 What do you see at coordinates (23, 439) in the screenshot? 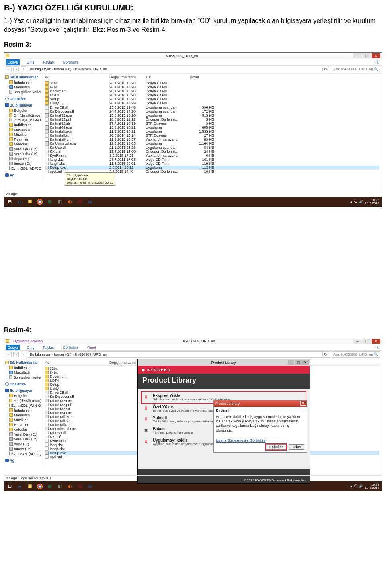
I see `nav-item: Yerel Disk (D:)` at bounding box center [23, 439].